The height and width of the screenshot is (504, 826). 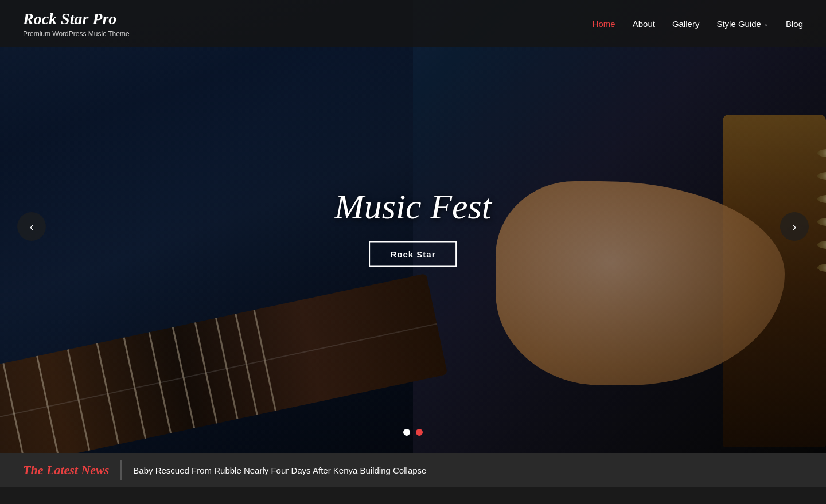 I want to click on news-divider, so click(x=121, y=470).